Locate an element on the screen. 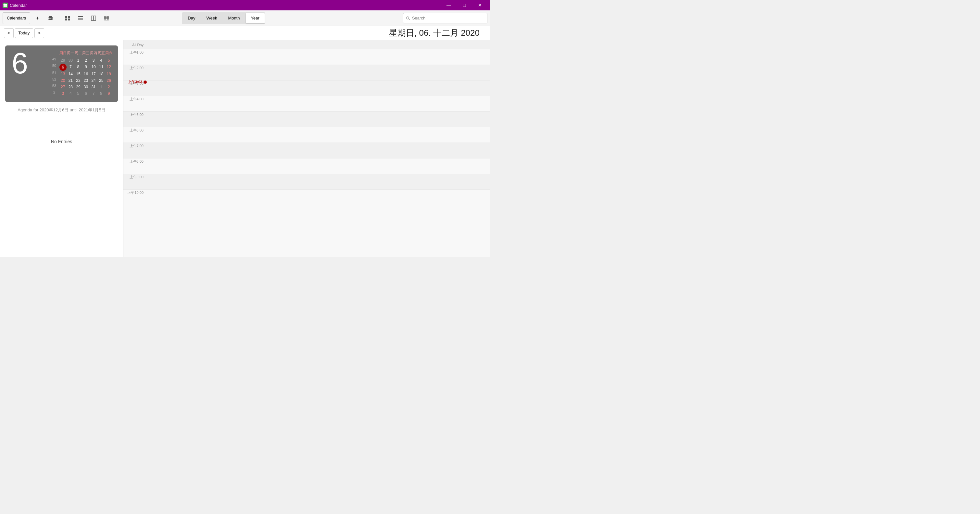 This screenshot has width=980, height=514. maximize-button: □ is located at coordinates (464, 5).